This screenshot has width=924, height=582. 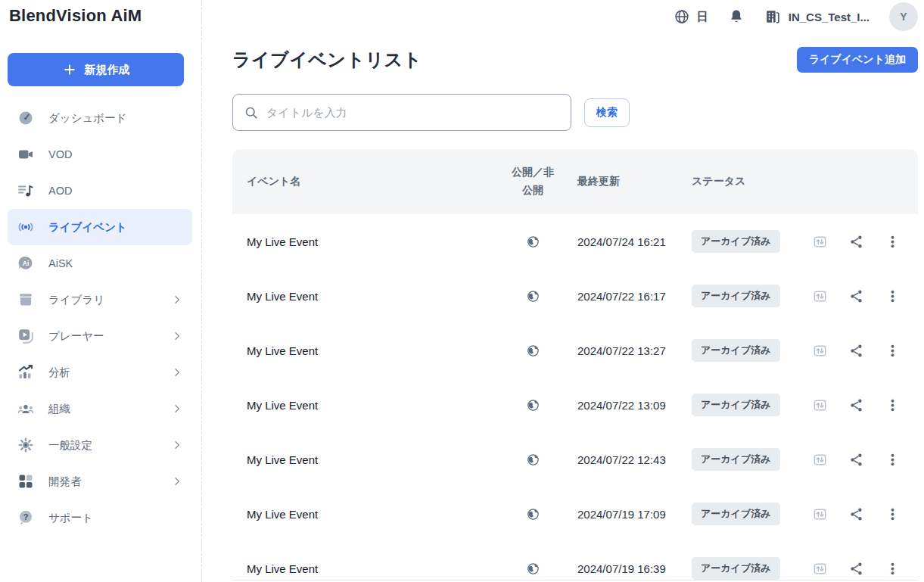 What do you see at coordinates (691, 17) in the screenshot?
I see `language-selector: 日` at bounding box center [691, 17].